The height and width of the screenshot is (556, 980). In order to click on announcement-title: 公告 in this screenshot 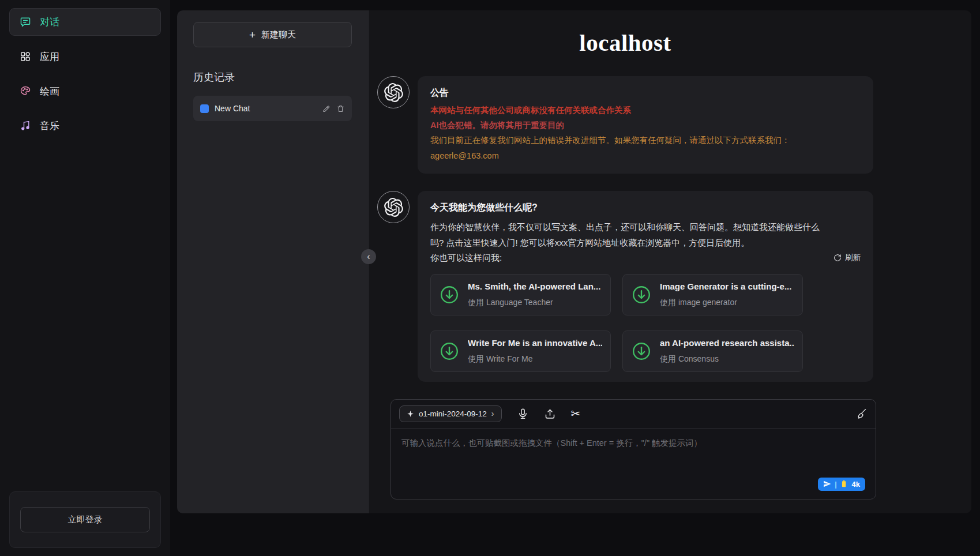, I will do `click(645, 93)`.